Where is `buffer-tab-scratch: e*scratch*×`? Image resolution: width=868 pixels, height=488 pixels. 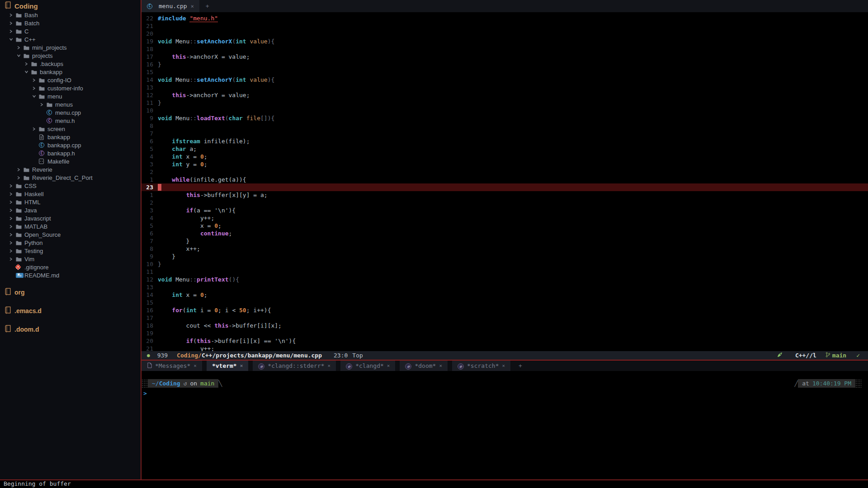
buffer-tab-scratch: e*scratch*× is located at coordinates (481, 366).